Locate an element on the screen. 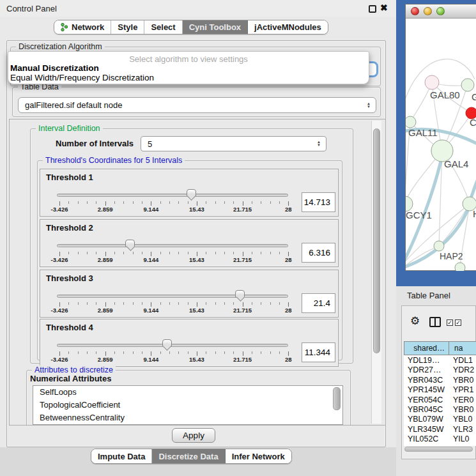 The width and height of the screenshot is (476, 476). network-canvas: GAL80 GA C GAL11 GAL4 GCY1 H HAP2 is located at coordinates (441, 144).